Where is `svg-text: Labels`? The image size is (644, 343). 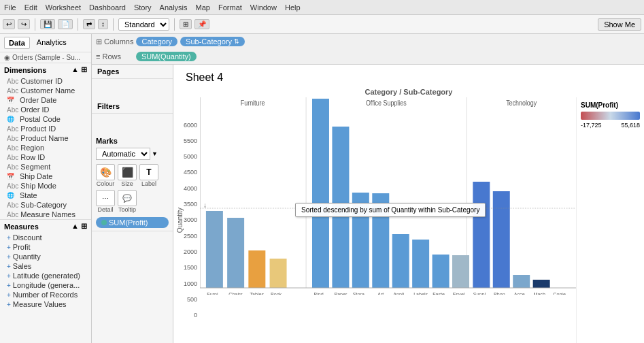 svg-text: Labels is located at coordinates (420, 293).